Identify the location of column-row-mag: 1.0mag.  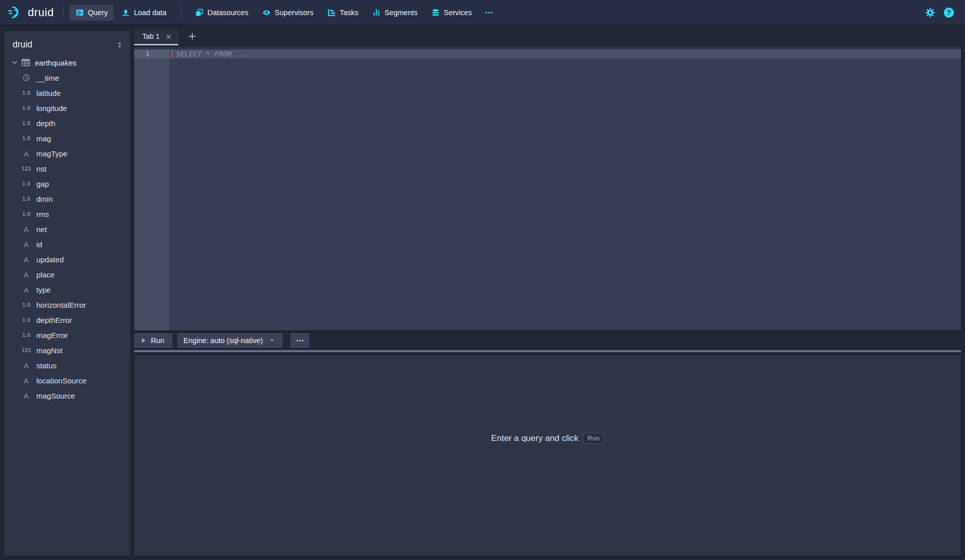
(67, 138).